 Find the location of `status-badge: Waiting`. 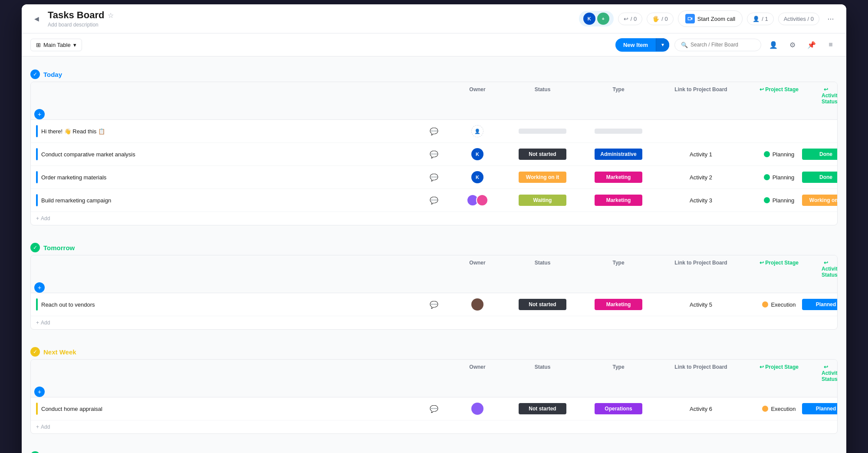

status-badge: Waiting is located at coordinates (542, 200).